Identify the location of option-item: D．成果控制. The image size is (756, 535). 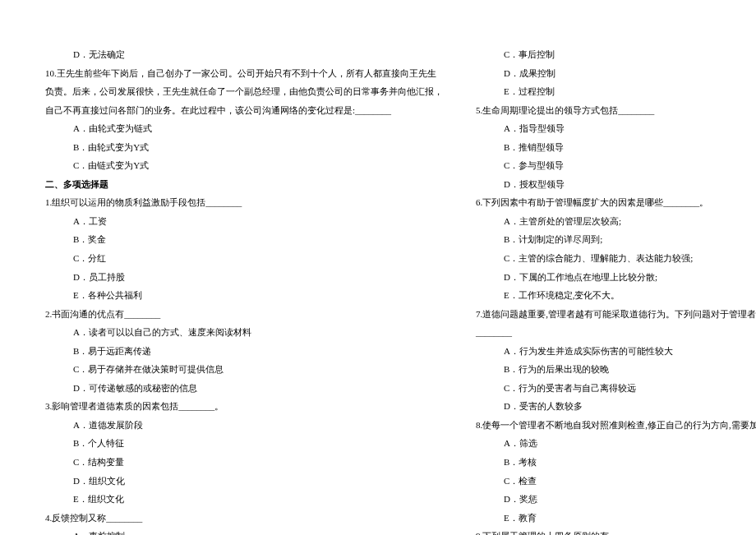
(616, 74).